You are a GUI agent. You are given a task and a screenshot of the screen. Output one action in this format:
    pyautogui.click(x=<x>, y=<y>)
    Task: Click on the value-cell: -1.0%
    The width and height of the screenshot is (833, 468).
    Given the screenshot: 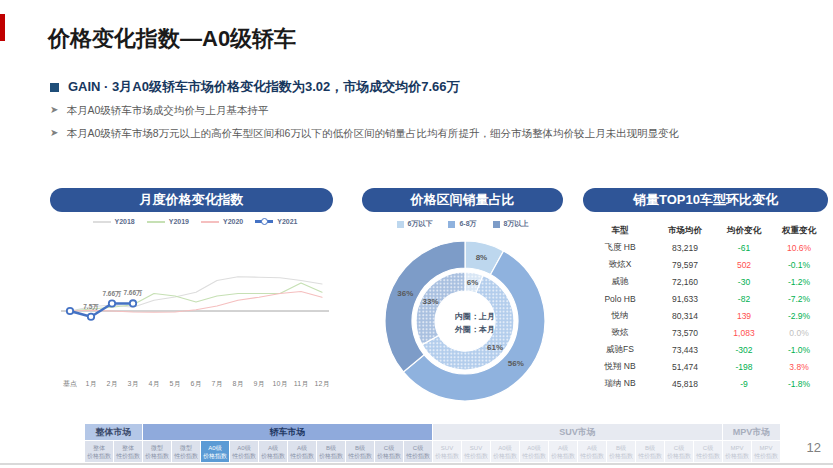 What is the action you would take?
    pyautogui.click(x=799, y=350)
    